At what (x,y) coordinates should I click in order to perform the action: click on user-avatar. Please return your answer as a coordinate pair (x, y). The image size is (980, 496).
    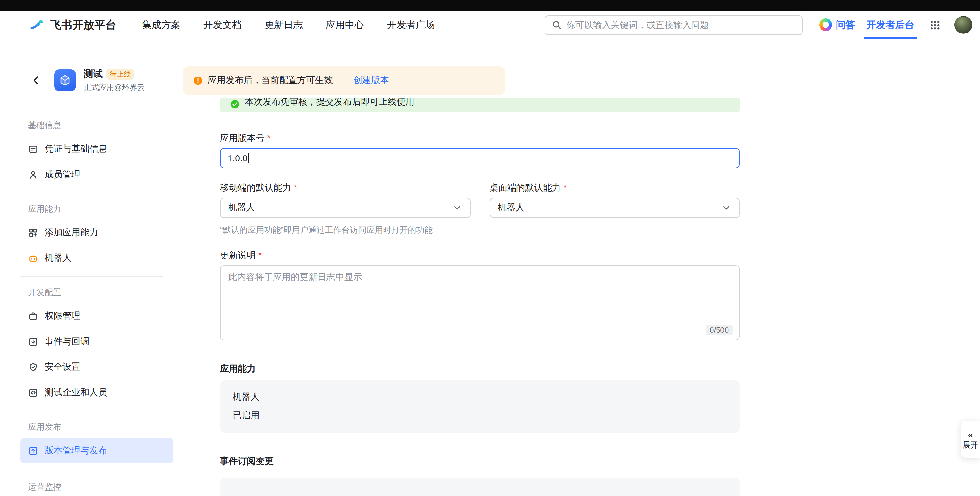
    Looking at the image, I should click on (963, 25).